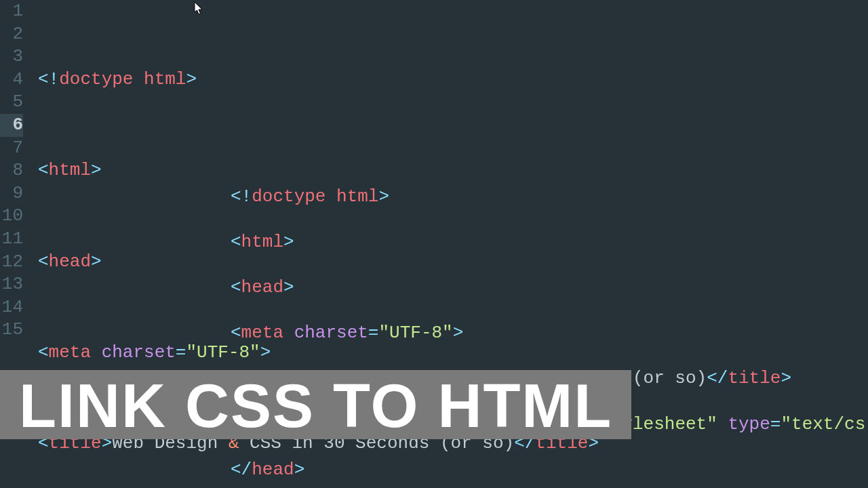 Image resolution: width=868 pixels, height=488 pixels. Describe the element at coordinates (12, 148) in the screenshot. I see `line-number: 7` at that location.